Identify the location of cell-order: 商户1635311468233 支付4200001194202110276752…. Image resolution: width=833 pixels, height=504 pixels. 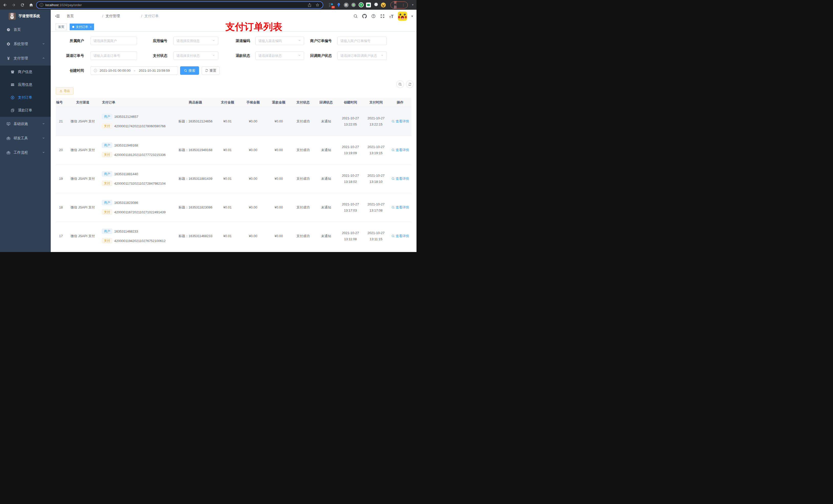
(138, 236).